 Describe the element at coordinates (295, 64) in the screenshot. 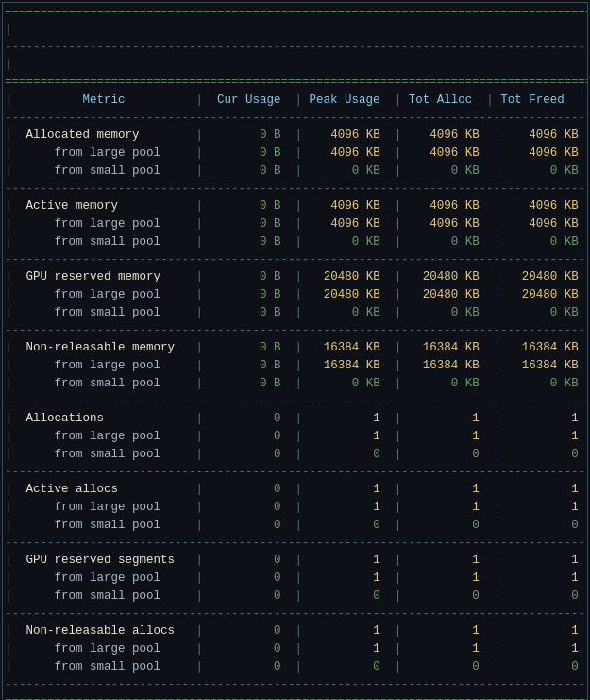

I see `terminal-line: | CUDA OOMs: 0` at that location.